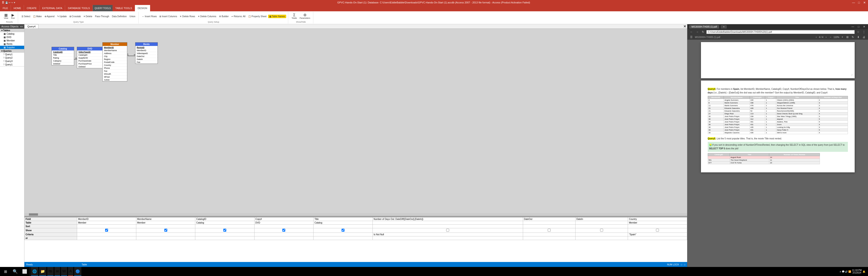 The height and width of the screenshot is (276, 868). I want to click on qbe-field-catalogid: CatalogID, so click(225, 219).